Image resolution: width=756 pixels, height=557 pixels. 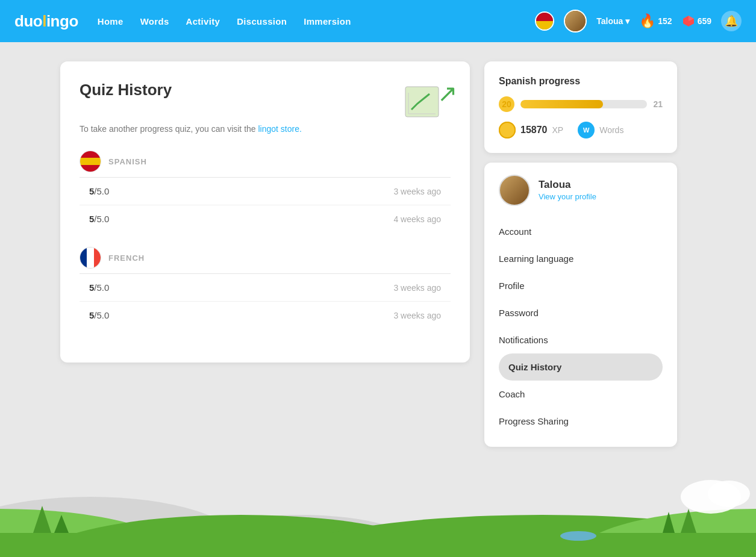 What do you see at coordinates (545, 25) in the screenshot?
I see `flag-bottom` at bounding box center [545, 25].